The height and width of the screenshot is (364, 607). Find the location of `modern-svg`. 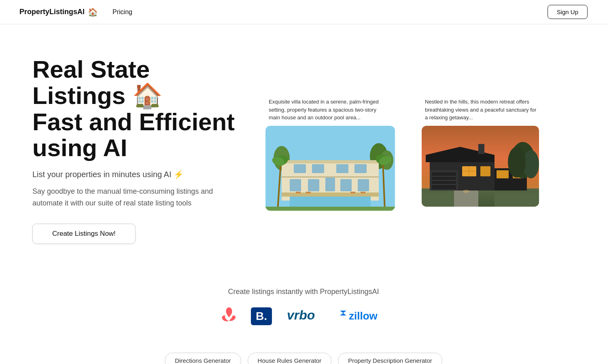

modern-svg is located at coordinates (480, 166).